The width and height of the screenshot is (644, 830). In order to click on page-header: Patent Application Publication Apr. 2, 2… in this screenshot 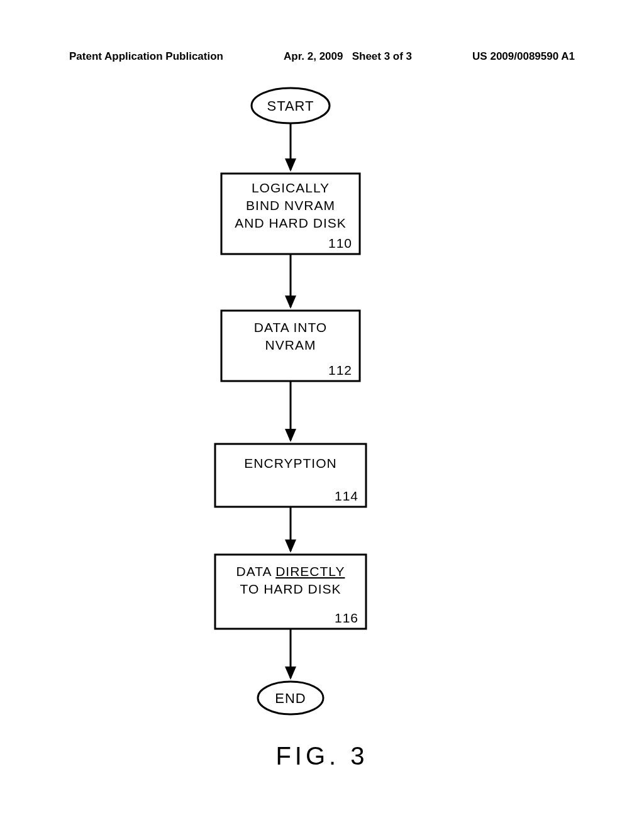, I will do `click(322, 57)`.